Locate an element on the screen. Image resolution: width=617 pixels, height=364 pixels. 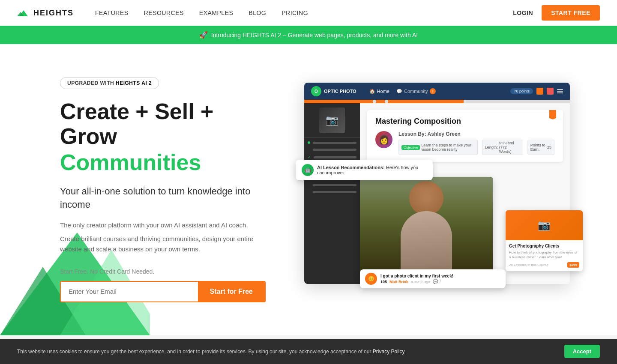
course-lessons: 28 Lessons in this Course is located at coordinates (529, 265).